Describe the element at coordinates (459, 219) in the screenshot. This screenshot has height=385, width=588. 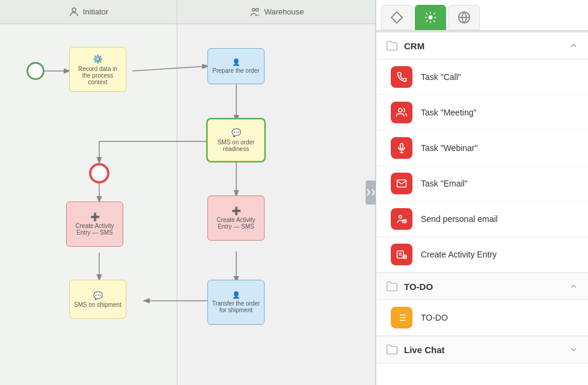
I see `send-personal-email-label: Send personal email` at that location.